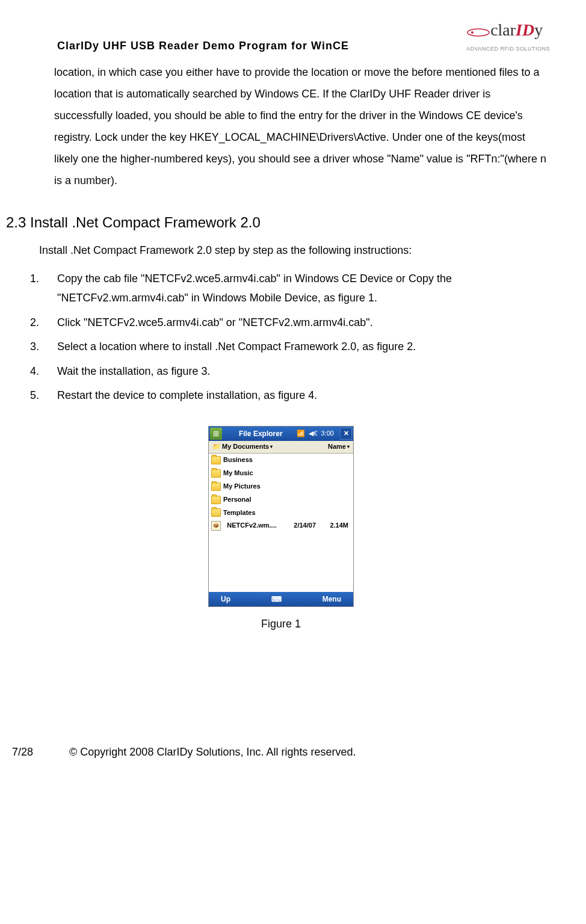 This screenshot has height=924, width=586. What do you see at coordinates (281, 460) in the screenshot?
I see `folder-row: Business` at bounding box center [281, 460].